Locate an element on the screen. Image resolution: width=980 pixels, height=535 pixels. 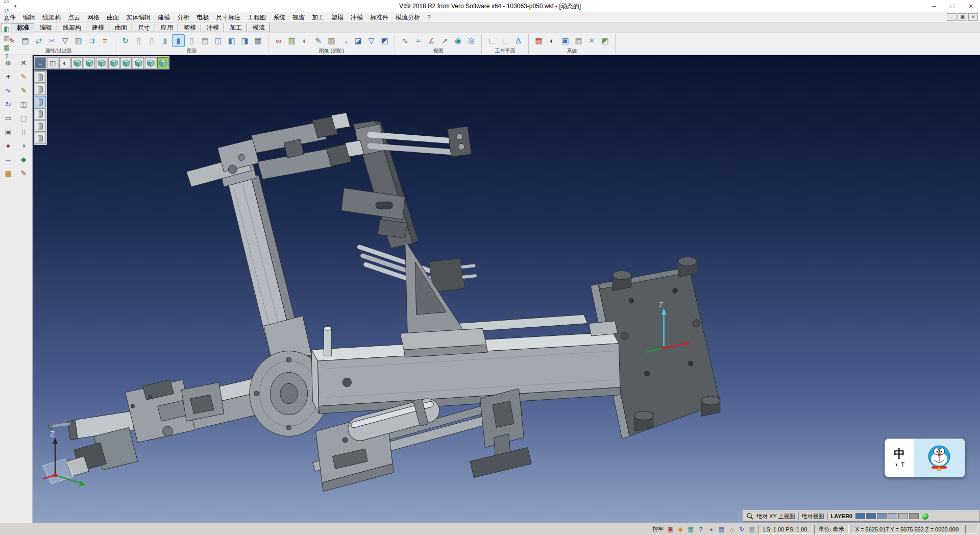
doc-restore-button: ▣ is located at coordinates (963, 17).